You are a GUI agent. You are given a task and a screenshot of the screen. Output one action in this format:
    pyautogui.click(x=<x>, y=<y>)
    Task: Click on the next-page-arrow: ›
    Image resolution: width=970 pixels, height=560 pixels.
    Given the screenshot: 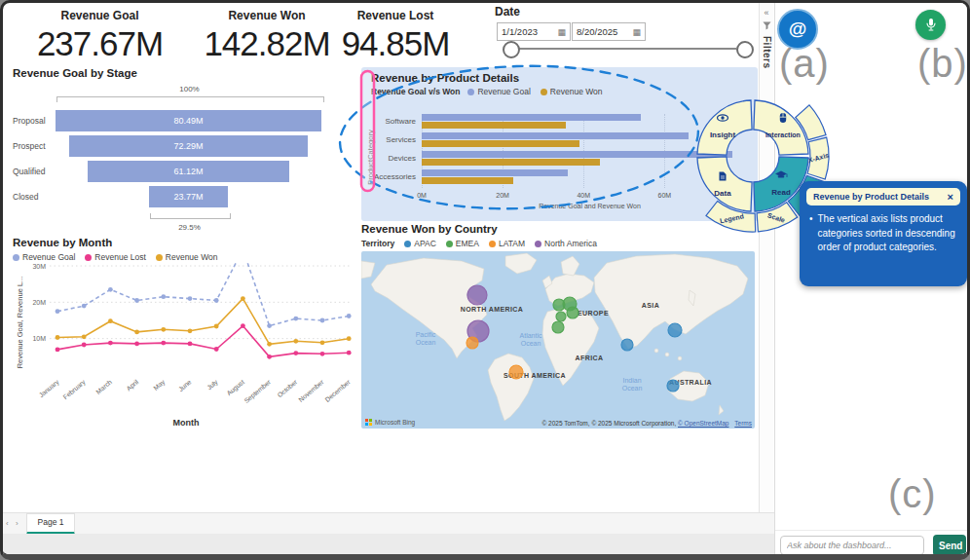 What is the action you would take?
    pyautogui.click(x=18, y=524)
    